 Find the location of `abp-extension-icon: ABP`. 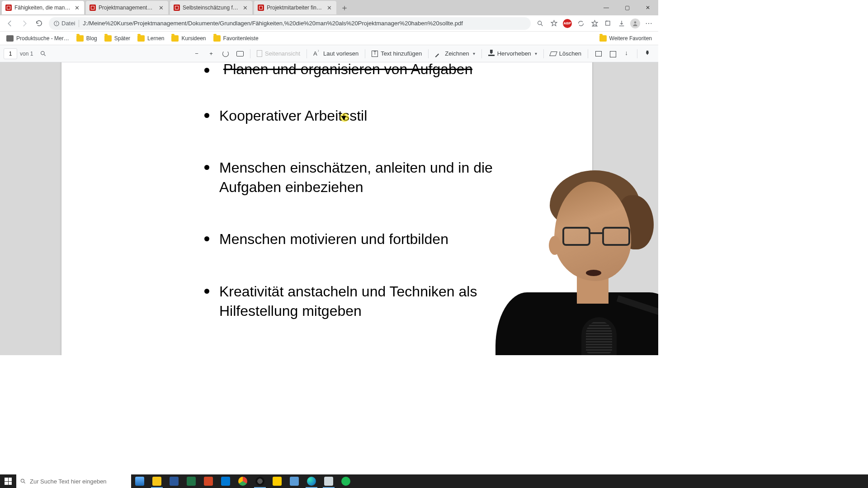

abp-extension-icon: ABP is located at coordinates (567, 23).